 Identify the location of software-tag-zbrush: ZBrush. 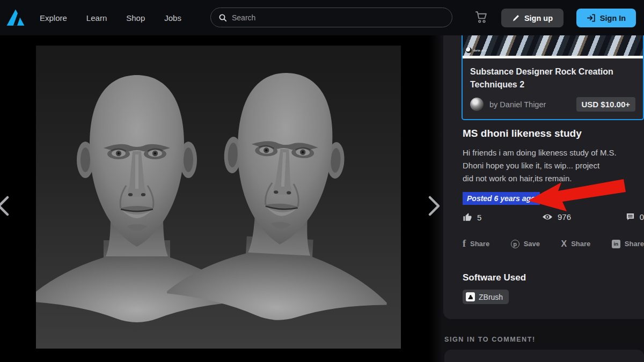
(486, 297).